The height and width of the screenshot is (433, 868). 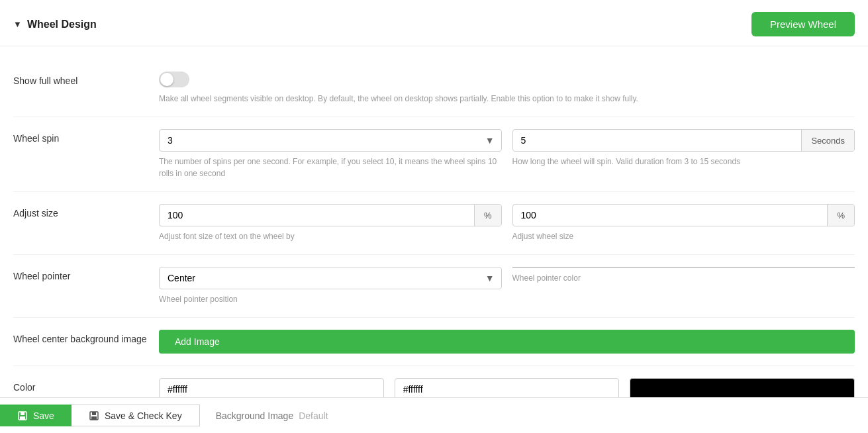 I want to click on color-label: Color, so click(x=86, y=385).